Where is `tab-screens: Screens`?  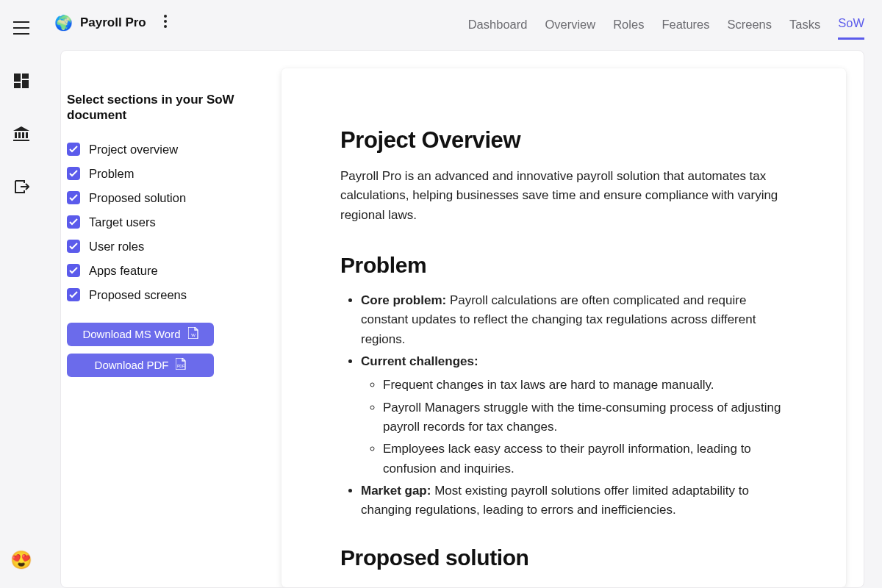
tab-screens: Screens is located at coordinates (750, 28).